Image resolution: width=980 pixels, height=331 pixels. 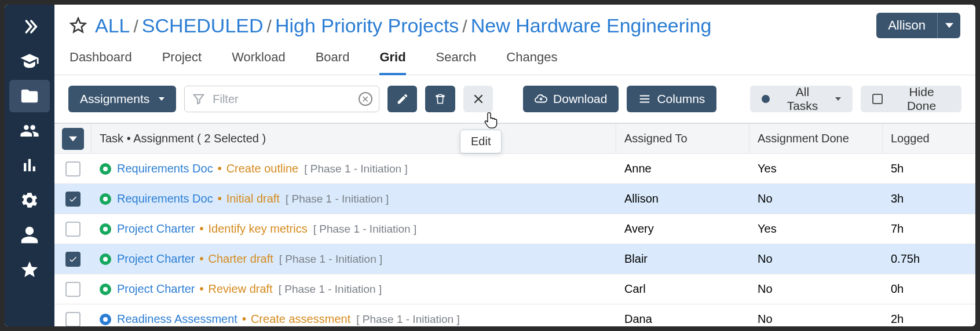 What do you see at coordinates (177, 319) in the screenshot?
I see `task-link: Readiness Assessment` at bounding box center [177, 319].